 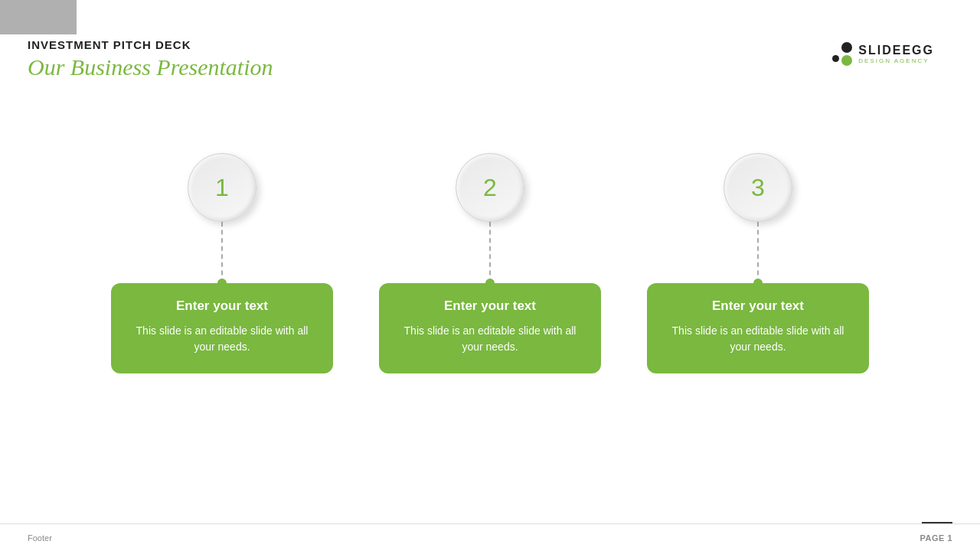 I want to click on page-number: PAGE 1, so click(x=936, y=538).